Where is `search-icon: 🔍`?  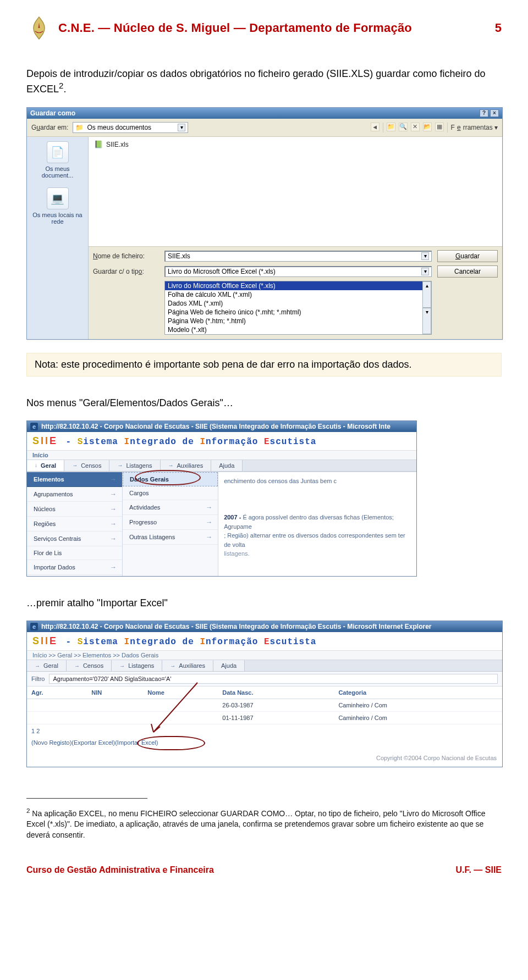
search-icon: 🔍 is located at coordinates (403, 127).